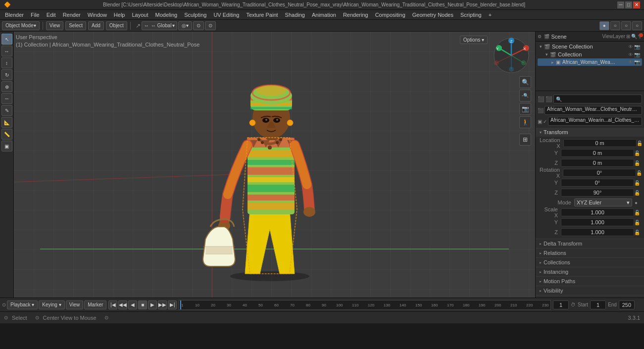 This screenshot has width=644, height=349. What do you see at coordinates (628, 37) in the screenshot?
I see `scene-expand-icon: ⊞` at bounding box center [628, 37].